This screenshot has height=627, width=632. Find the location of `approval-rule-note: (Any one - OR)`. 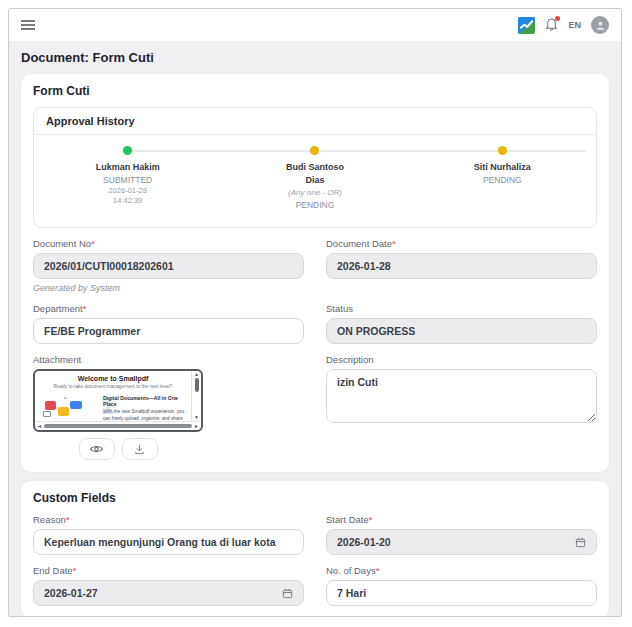

approval-rule-note: (Any one - OR) is located at coordinates (315, 193).